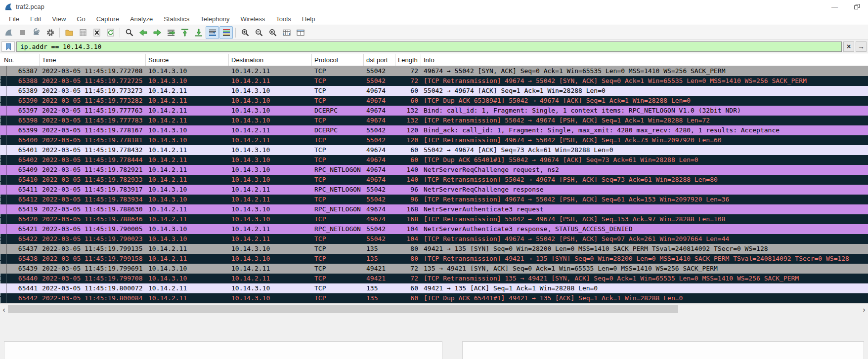  What do you see at coordinates (59, 19) in the screenshot?
I see `menu-item: View` at bounding box center [59, 19].